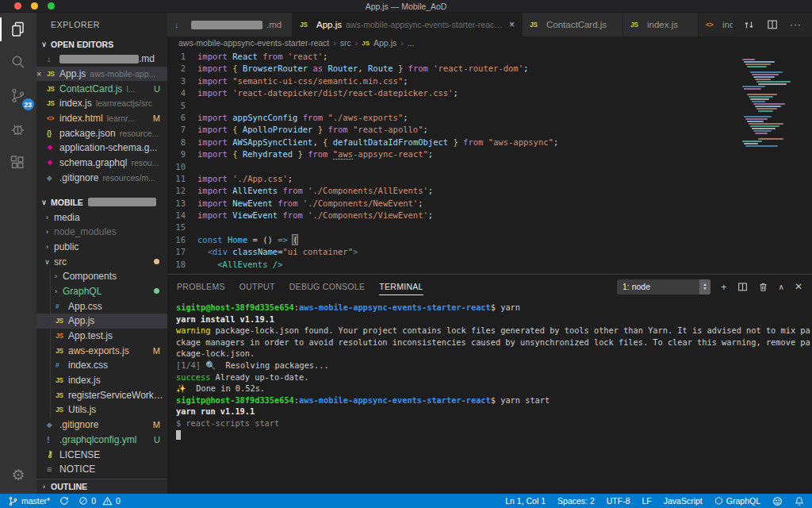 The image size is (812, 508). Describe the element at coordinates (64, 501) in the screenshot. I see `sync-icon` at that location.